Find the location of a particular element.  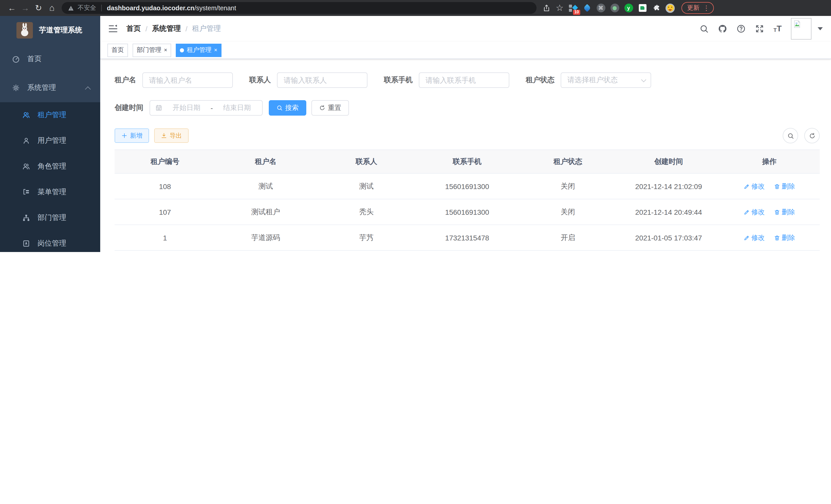

sidebar-item-role: 角色管理 is located at coordinates (50, 167).